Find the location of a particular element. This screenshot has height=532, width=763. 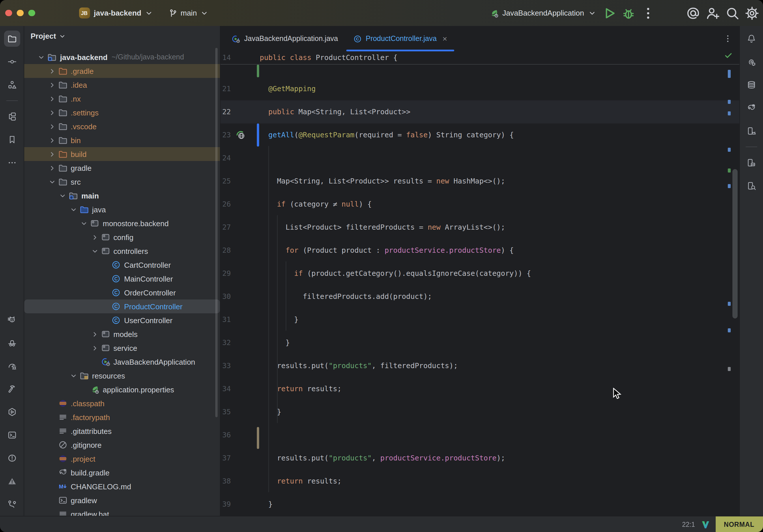

tree-item-controllers: controllers is located at coordinates (122, 251).